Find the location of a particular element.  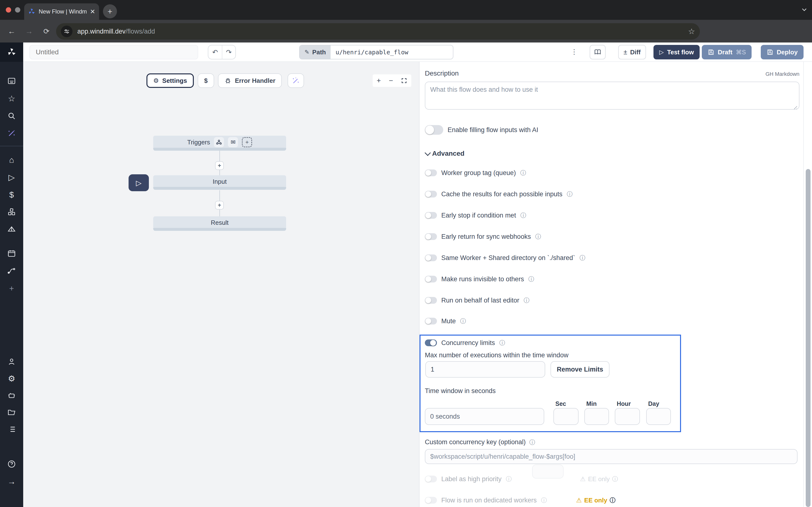

settings-icon: ⚙ is located at coordinates (11, 379).